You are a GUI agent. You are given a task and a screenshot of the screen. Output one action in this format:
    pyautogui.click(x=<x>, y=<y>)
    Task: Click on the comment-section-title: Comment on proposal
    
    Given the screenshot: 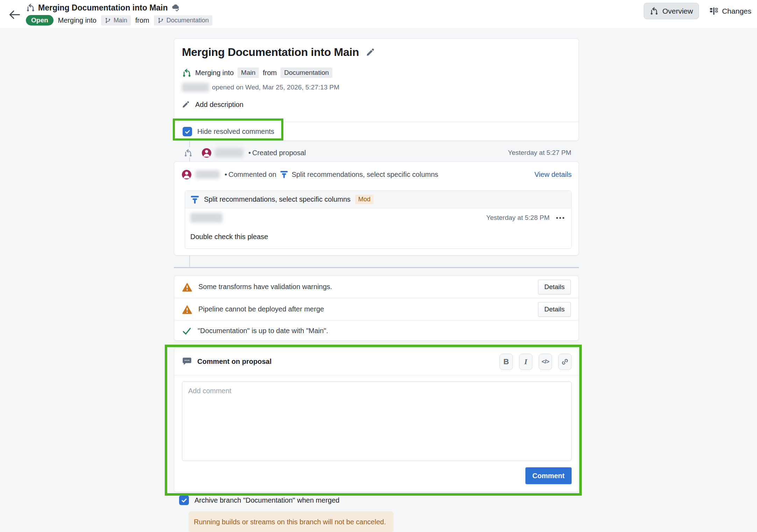 What is the action you would take?
    pyautogui.click(x=234, y=361)
    